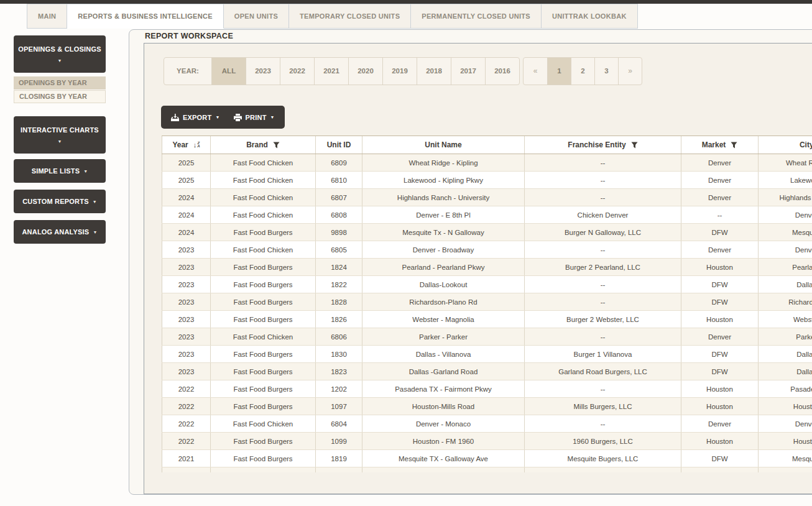  Describe the element at coordinates (339, 145) in the screenshot. I see `column-header-label: Unit ID` at that location.